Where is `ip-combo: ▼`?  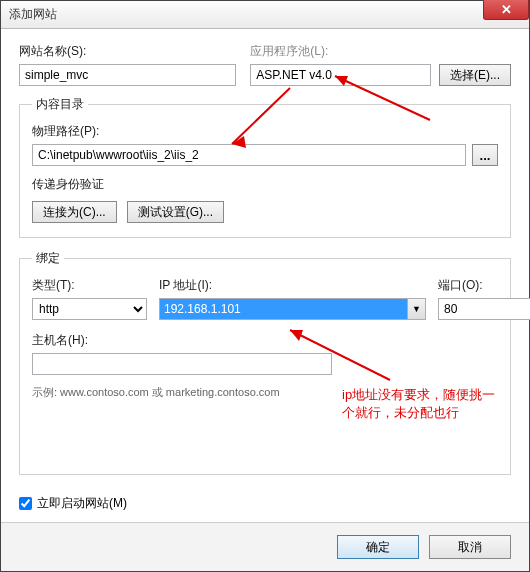 ip-combo: ▼ is located at coordinates (292, 309).